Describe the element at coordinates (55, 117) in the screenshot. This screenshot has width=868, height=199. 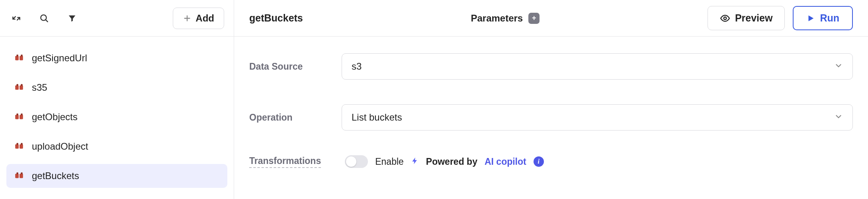
I see `query-item-label: getObjects` at that location.